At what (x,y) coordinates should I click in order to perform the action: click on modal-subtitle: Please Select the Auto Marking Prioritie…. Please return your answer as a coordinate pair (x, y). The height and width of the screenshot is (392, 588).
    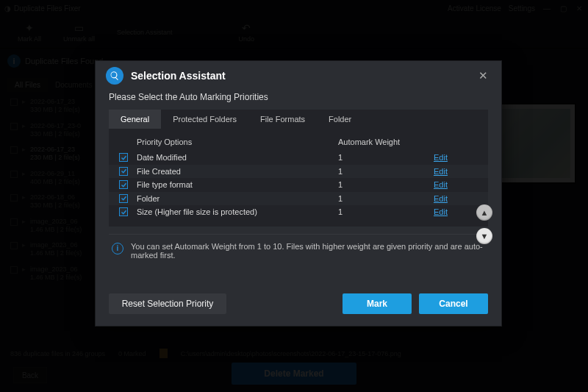
    Looking at the image, I should click on (298, 100).